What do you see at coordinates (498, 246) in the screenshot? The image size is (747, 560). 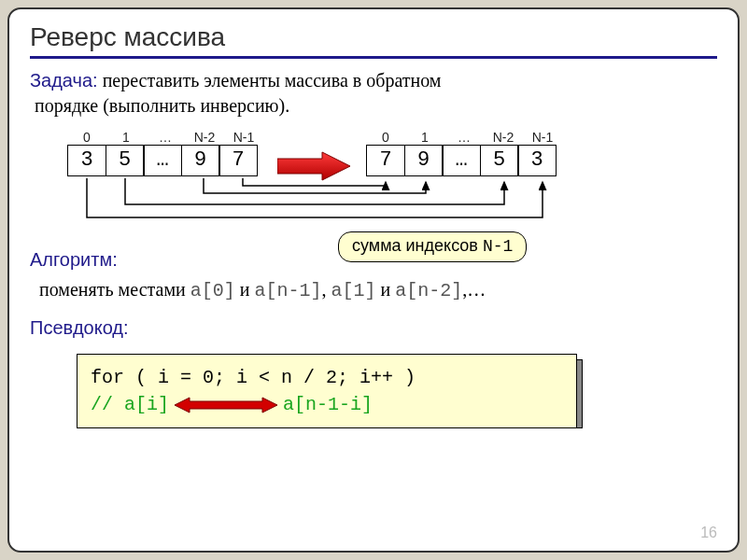 I see `callout-code: N-1` at bounding box center [498, 246].